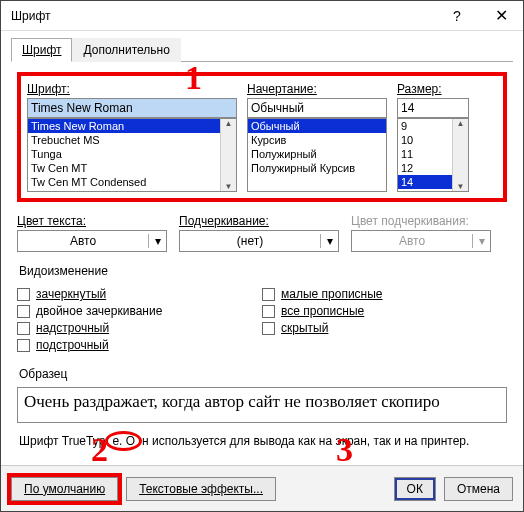  What do you see at coordinates (262, 46) in the screenshot?
I see `tab-strip: Шрифт Дополнительно 1` at bounding box center [262, 46].